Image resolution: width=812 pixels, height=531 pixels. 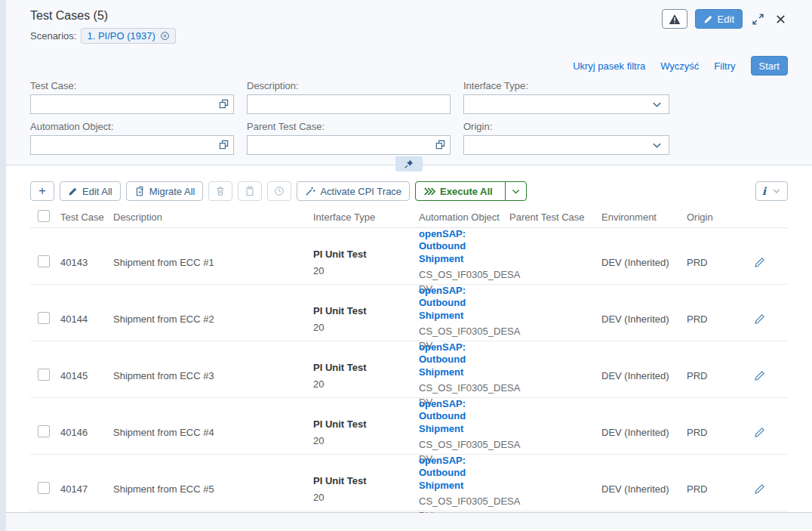 I want to click on triple-chevron-icon, so click(x=429, y=192).